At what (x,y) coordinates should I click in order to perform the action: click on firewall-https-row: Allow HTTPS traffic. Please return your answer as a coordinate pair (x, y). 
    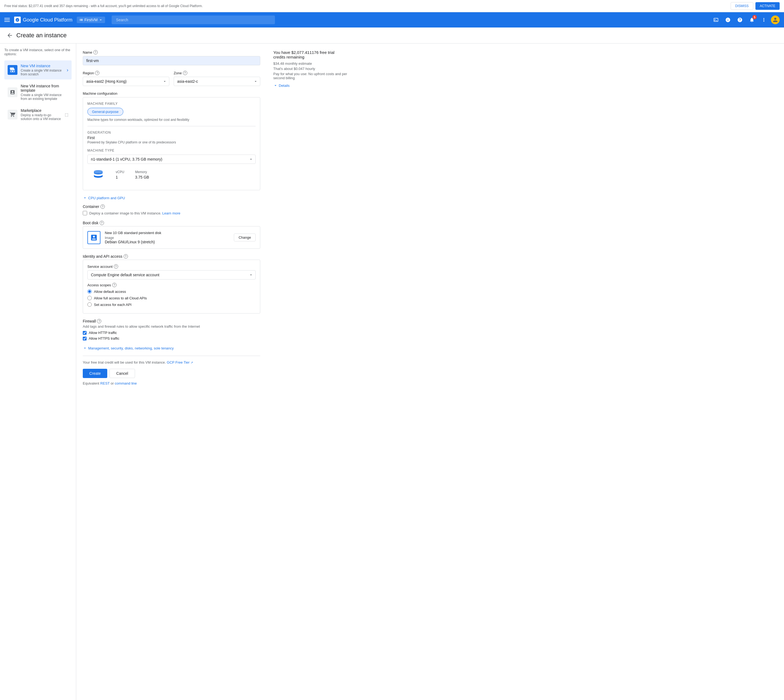
    Looking at the image, I should click on (172, 338).